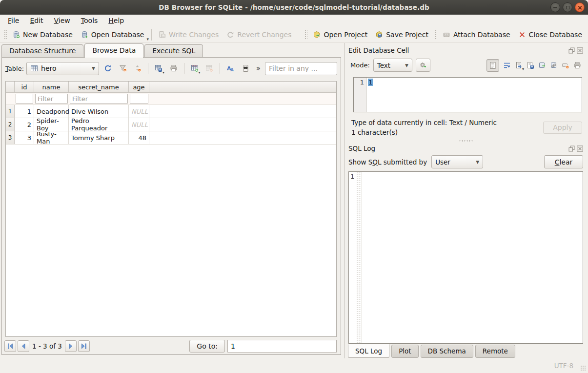 The height and width of the screenshot is (373, 588). Describe the element at coordinates (188, 35) in the screenshot. I see `write-changes-button: Write Changes` at that location.